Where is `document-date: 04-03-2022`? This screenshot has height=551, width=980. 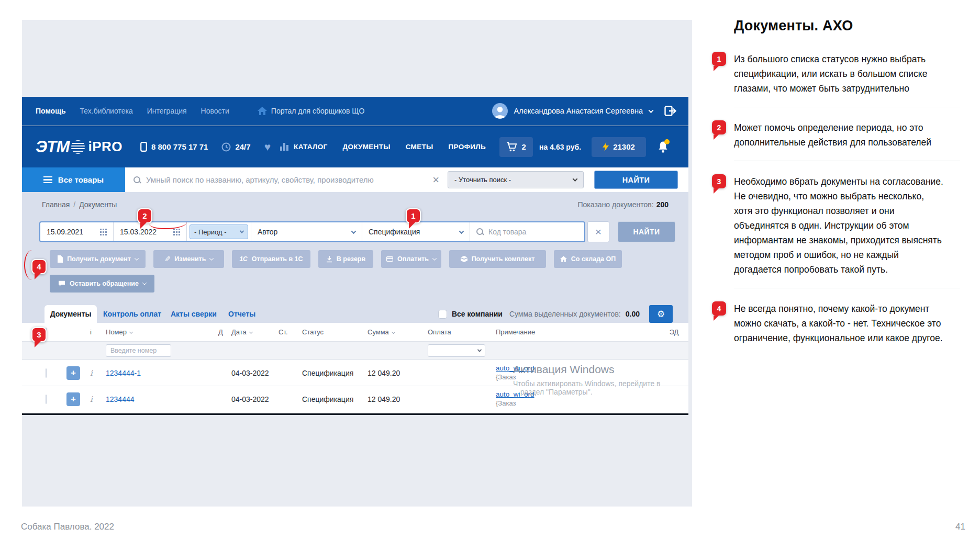 document-date: 04-03-2022 is located at coordinates (255, 373).